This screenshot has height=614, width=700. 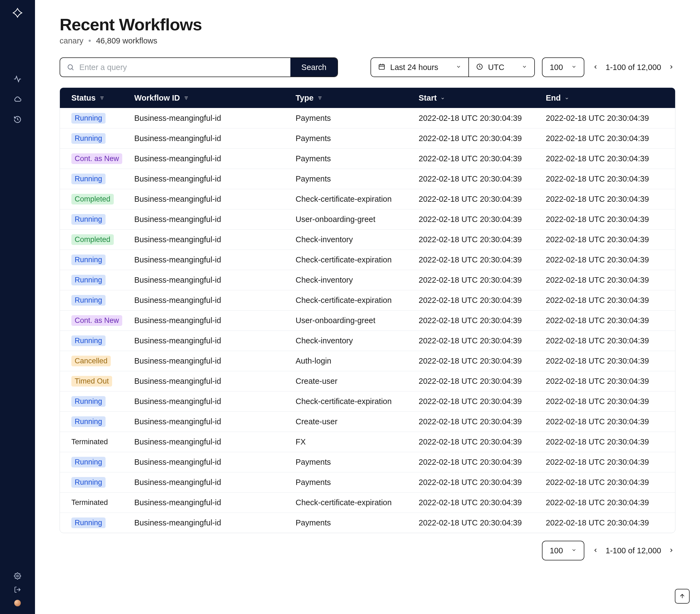 What do you see at coordinates (367, 41) in the screenshot?
I see `page-subtitle: canary • 46,809 workflows` at bounding box center [367, 41].